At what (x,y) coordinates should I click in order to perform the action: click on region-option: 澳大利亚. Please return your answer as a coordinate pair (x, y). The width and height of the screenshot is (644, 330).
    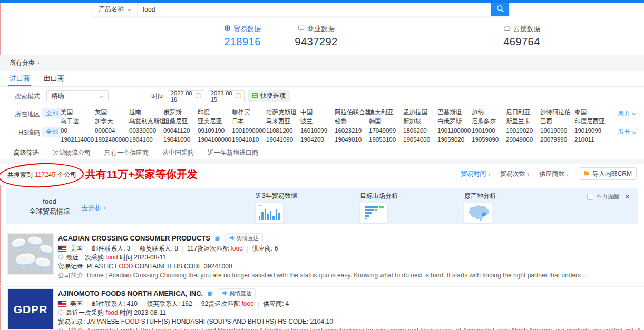
    Looking at the image, I should click on (386, 113).